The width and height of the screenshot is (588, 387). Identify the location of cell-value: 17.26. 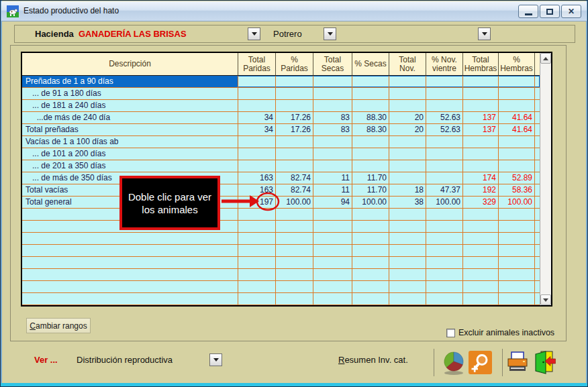
(295, 130).